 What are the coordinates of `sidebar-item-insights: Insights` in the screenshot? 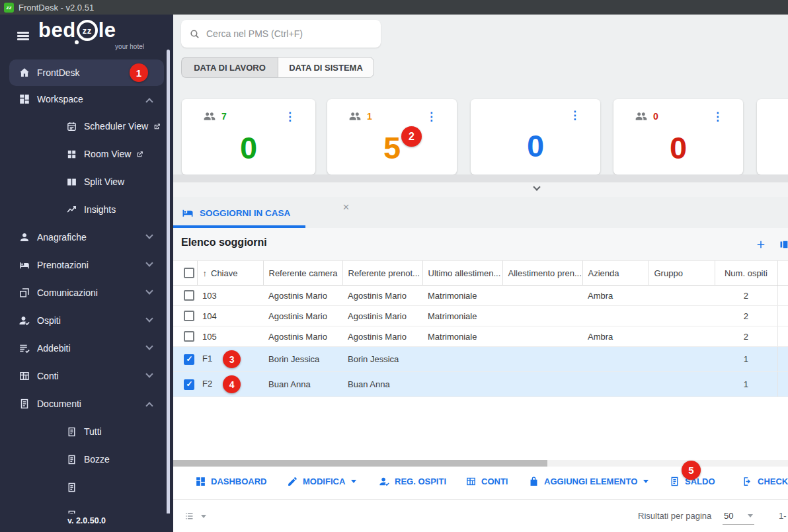 It's located at (87, 209).